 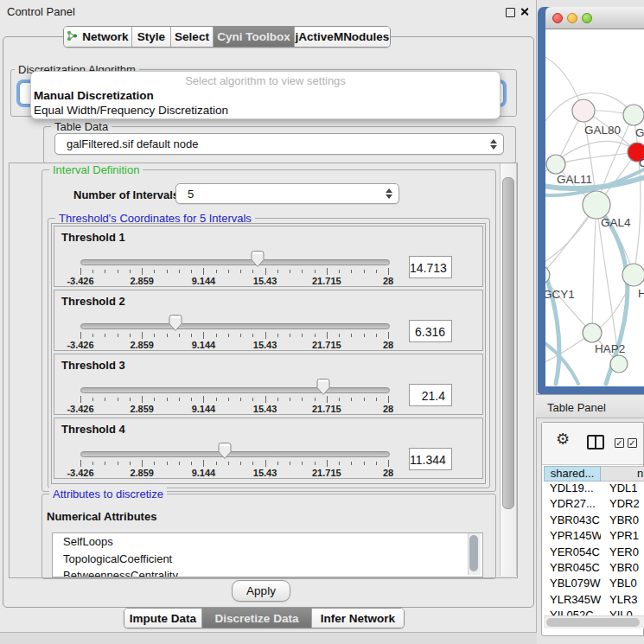 I want to click on tab-cyni-toolbox: Cyni Toolbox, so click(x=254, y=36).